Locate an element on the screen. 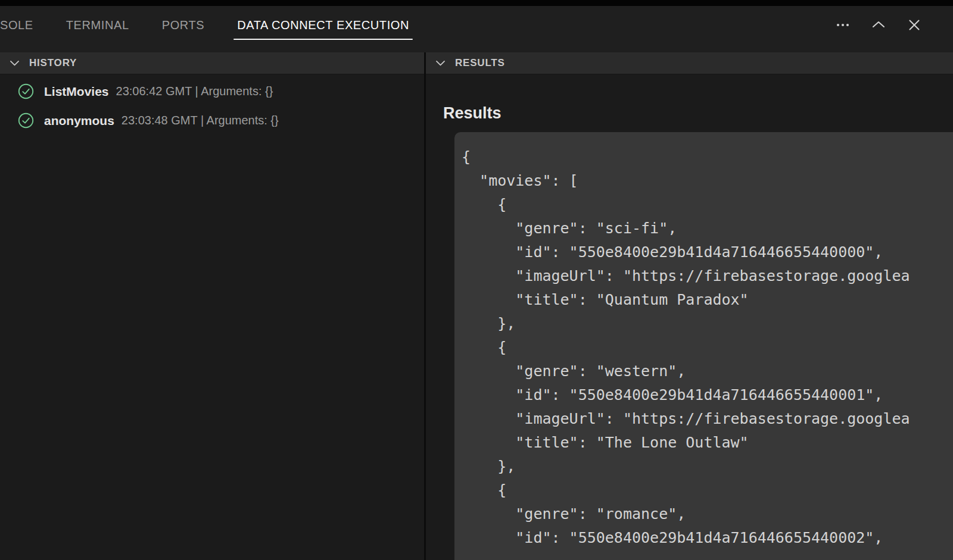 The image size is (953, 560). history-section-title: HISTORY is located at coordinates (53, 63).